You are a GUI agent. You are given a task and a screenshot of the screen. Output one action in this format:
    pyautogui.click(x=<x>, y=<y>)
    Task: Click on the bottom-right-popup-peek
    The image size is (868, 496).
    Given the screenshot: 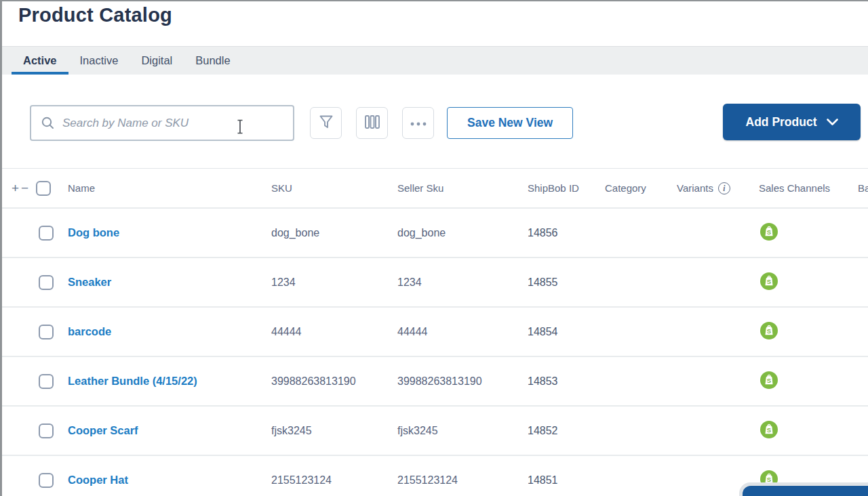 What is the action you would take?
    pyautogui.click(x=804, y=489)
    